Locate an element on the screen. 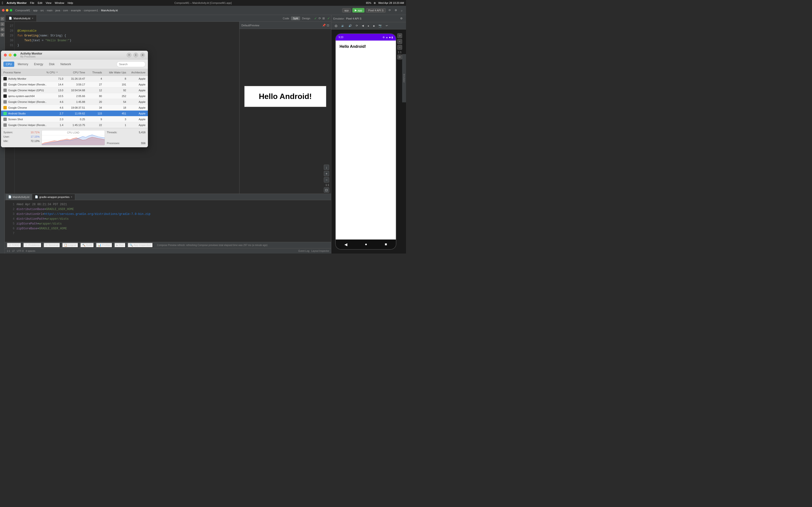 The height and width of the screenshot is (507, 812). am-tab-energy: Energy is located at coordinates (39, 64).